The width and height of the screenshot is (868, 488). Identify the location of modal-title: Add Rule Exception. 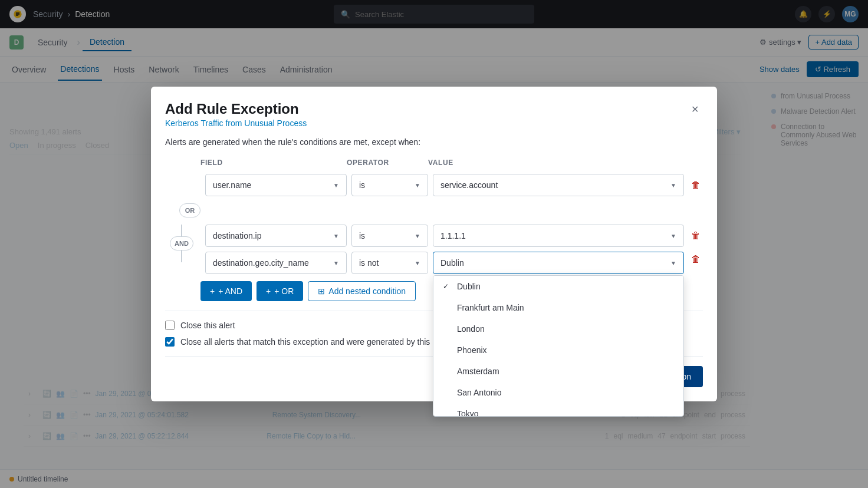
(236, 109).